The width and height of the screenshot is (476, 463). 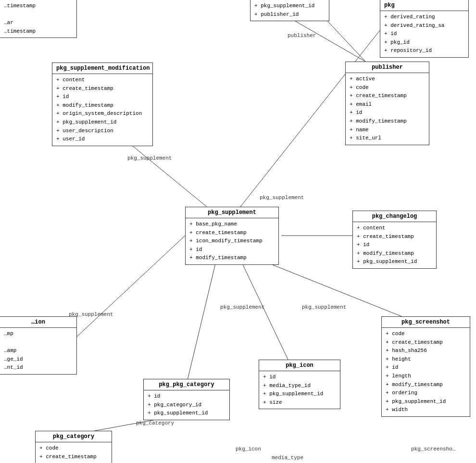 I want to click on field: + media_type_id, so click(x=300, y=386).